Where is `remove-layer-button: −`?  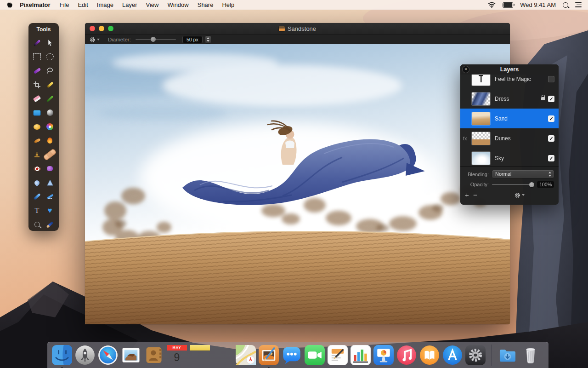 remove-layer-button: − is located at coordinates (477, 195).